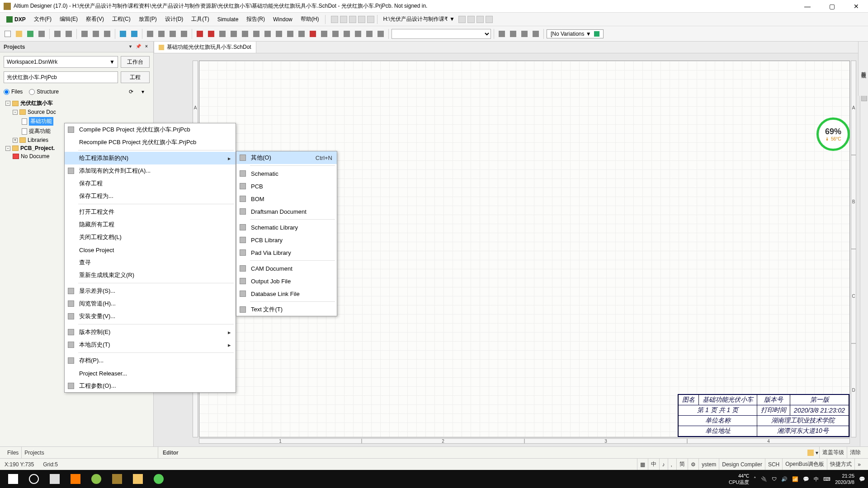 The width and height of the screenshot is (868, 488). What do you see at coordinates (150, 304) in the screenshot?
I see `menu-item: 阅览管道(H)...` at bounding box center [150, 304].